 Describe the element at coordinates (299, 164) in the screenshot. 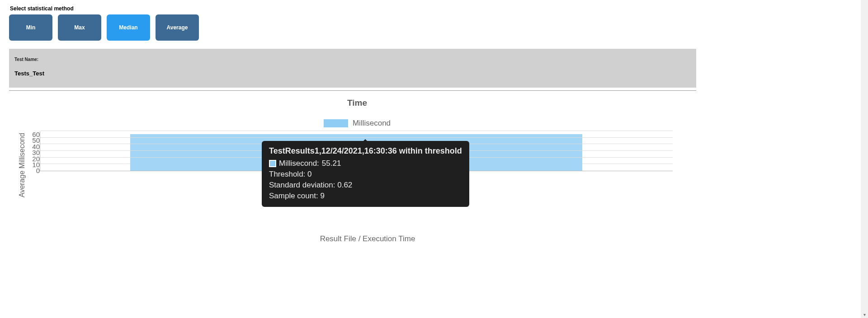

I see `tooltip-metric-label: Millisecond:` at that location.